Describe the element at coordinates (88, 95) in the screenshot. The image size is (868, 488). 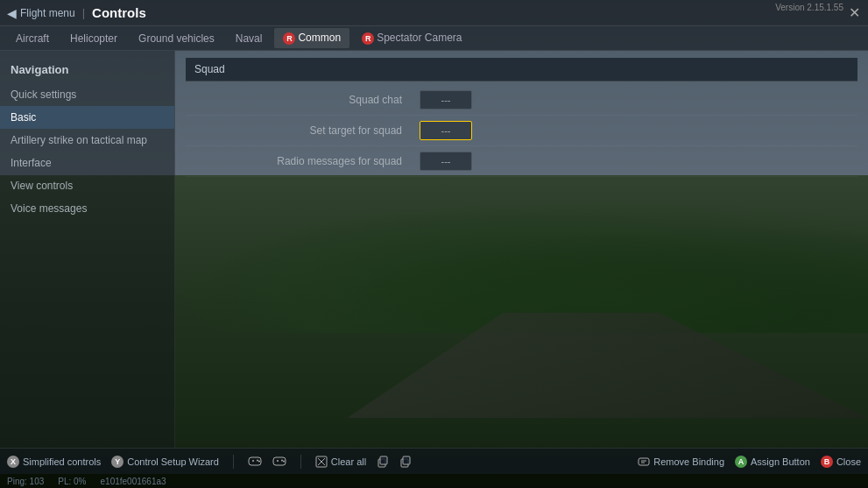
I see `sidebar-item-quick-settings: Quick settings` at that location.